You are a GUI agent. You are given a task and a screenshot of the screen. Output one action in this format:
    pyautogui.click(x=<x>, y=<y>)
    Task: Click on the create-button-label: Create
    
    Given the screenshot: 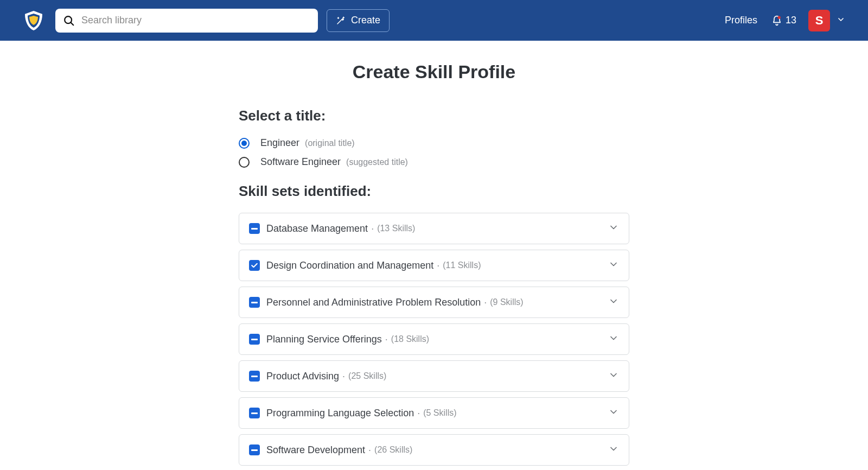 What is the action you would take?
    pyautogui.click(x=366, y=21)
    